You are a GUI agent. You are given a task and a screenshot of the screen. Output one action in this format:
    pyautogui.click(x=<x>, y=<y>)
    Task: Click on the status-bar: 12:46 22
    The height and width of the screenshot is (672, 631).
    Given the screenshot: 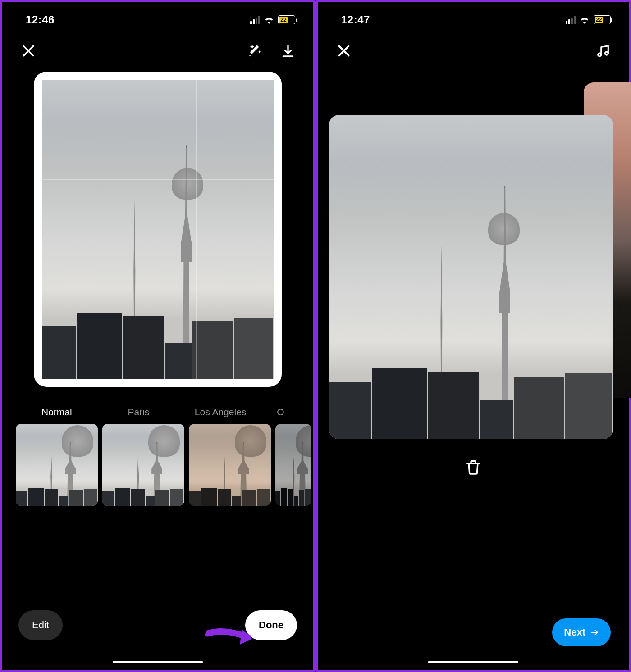 What is the action you would take?
    pyautogui.click(x=158, y=18)
    